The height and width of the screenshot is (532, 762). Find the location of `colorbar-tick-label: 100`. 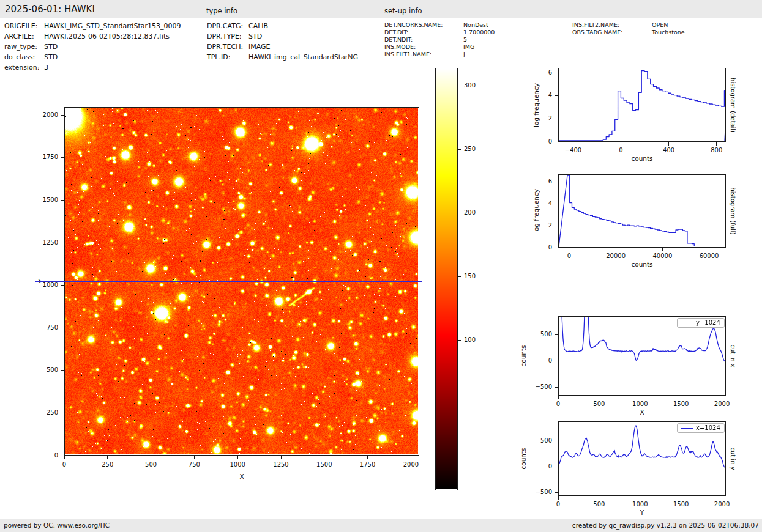

colorbar-tick-label: 100 is located at coordinates (470, 340).